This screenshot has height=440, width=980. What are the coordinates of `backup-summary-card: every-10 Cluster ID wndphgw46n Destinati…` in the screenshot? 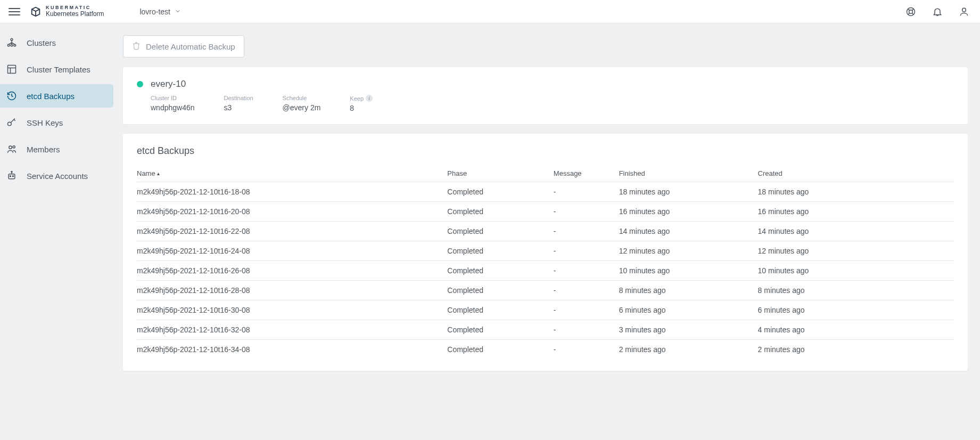 It's located at (545, 96).